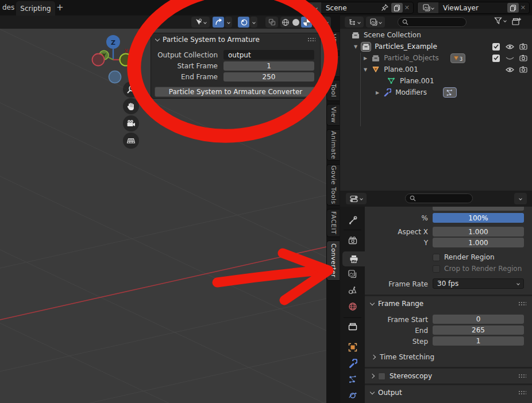 This screenshot has width=532, height=403. What do you see at coordinates (510, 59) in the screenshot?
I see `eye-closed-icon` at bounding box center [510, 59].